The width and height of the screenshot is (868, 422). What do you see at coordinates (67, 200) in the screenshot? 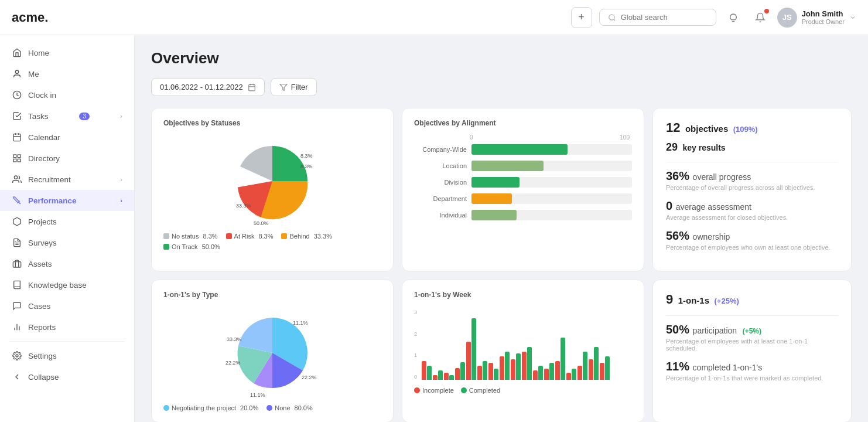
I see `sidebar-item-performance: Performance ›` at bounding box center [67, 200].